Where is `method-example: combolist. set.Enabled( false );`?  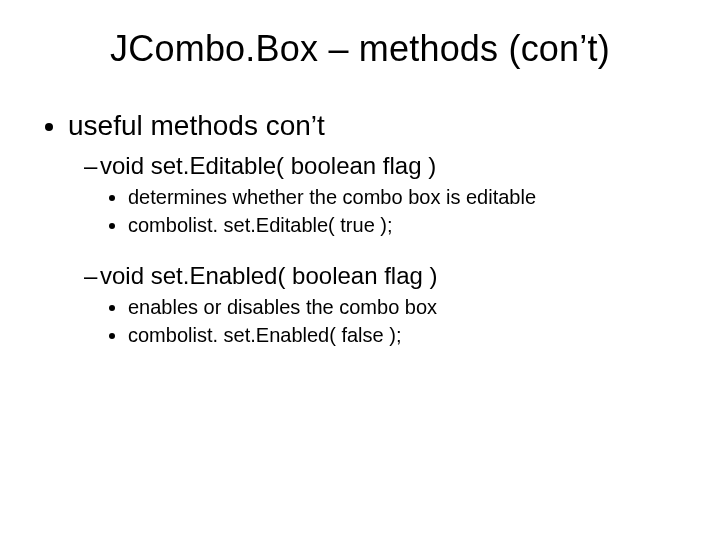
method-example: combolist. set.Enabled( false ); is located at coordinates (264, 335).